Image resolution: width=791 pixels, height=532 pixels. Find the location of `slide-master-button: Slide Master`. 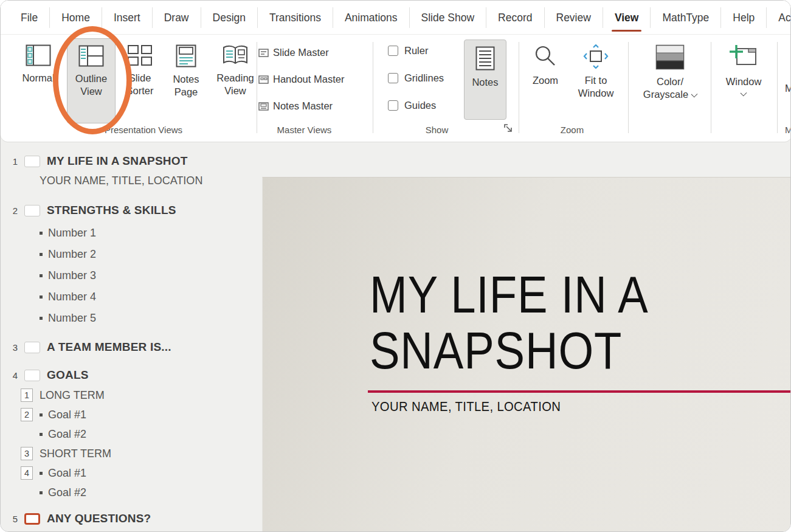

slide-master-button: Slide Master is located at coordinates (294, 52).